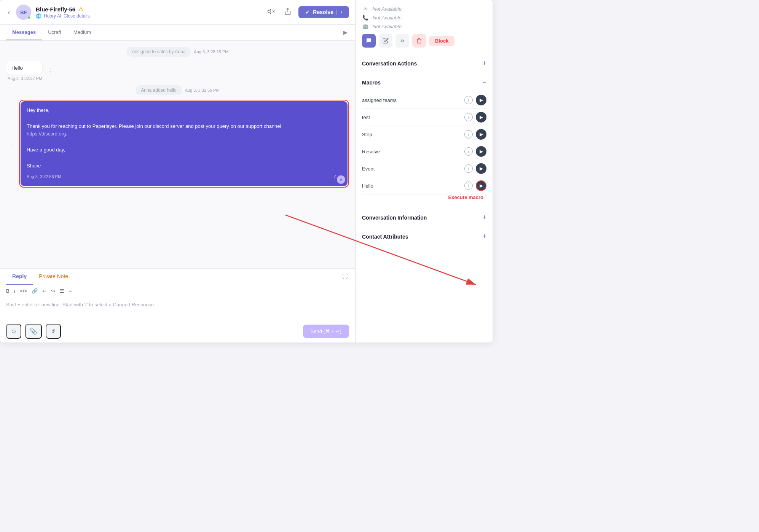  I want to click on contact-details: ✉ Not Available 📞 Not Available 🏢 Not Av…, so click(424, 27).